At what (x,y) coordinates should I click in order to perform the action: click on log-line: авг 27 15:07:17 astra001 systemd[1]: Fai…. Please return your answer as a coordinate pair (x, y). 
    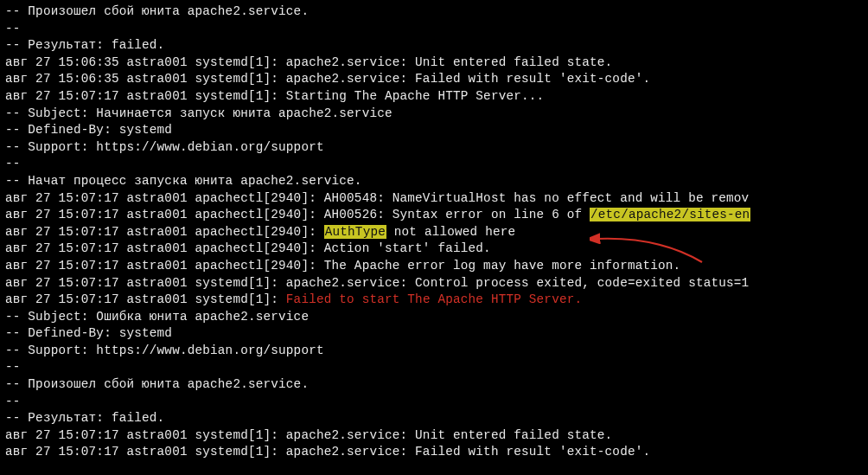
    Looking at the image, I should click on (294, 299).